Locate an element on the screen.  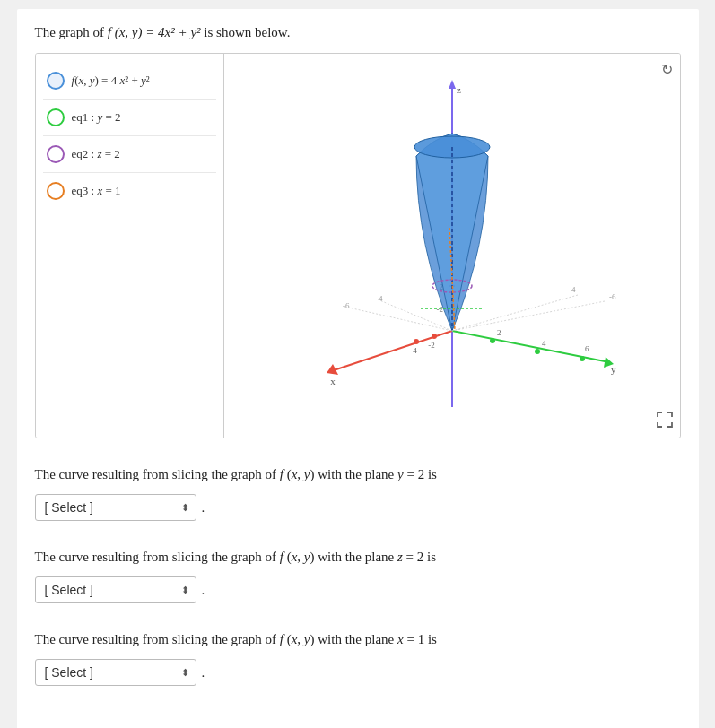
select-q3: [ Select ] Parabola Ellipse Circle Hyper… is located at coordinates (116, 672).